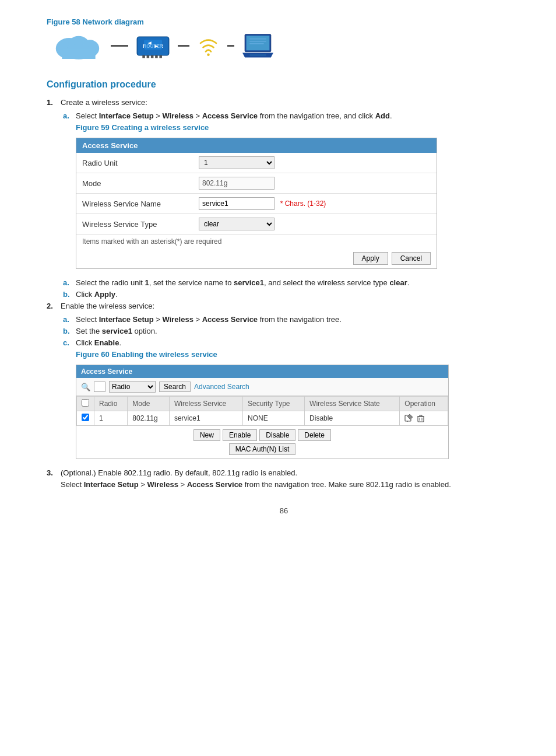  I want to click on step1-number: 1., so click(52, 103).